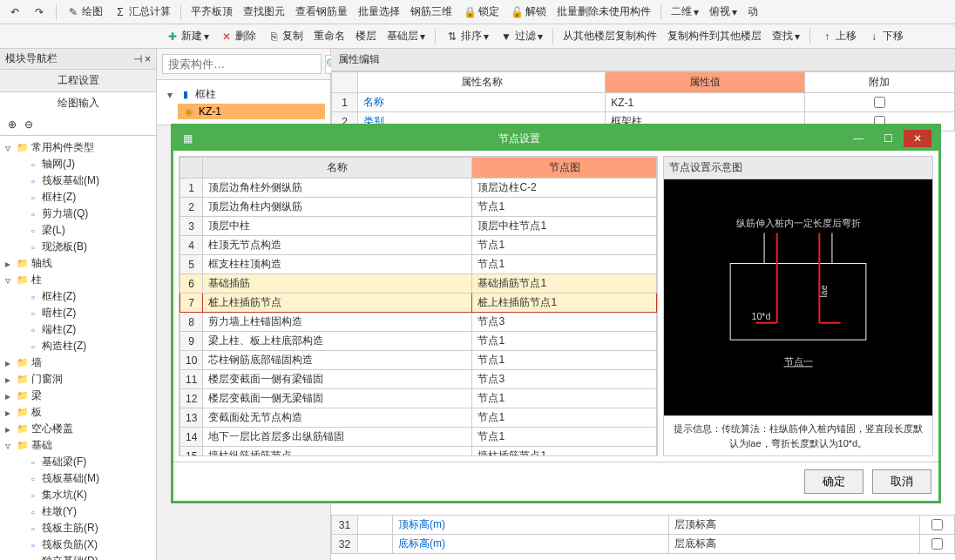 Image resolution: width=955 pixels, height=560 pixels. Describe the element at coordinates (521, 37) in the screenshot. I see `action-filter: ▼过滤 ▾` at that location.